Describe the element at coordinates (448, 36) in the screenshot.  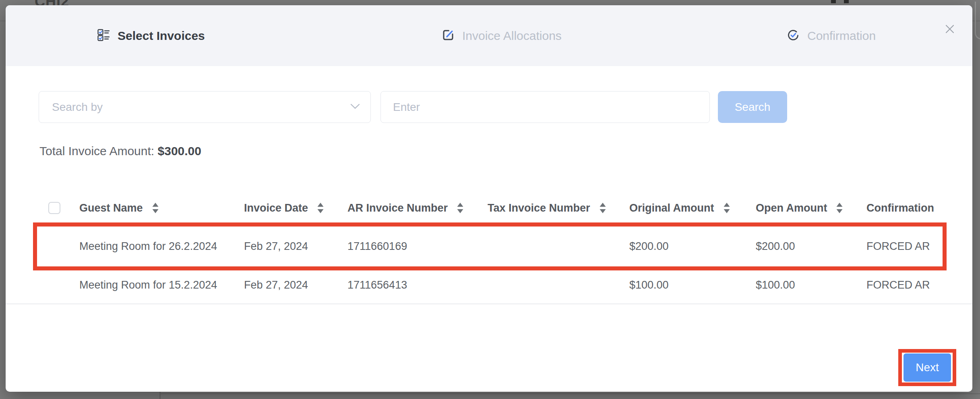
I see `edit-square-icon` at that location.